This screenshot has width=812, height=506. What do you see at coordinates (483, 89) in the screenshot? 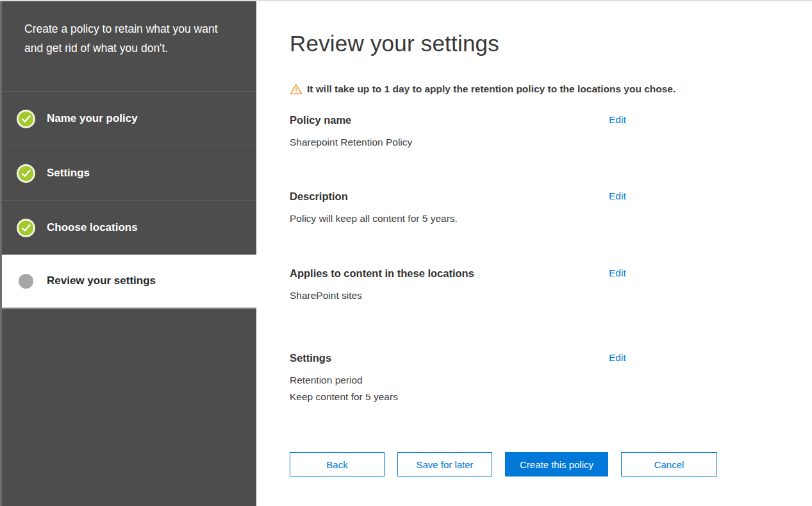
I see `warning-banner: It will take up to 1 day to apply the re…` at bounding box center [483, 89].